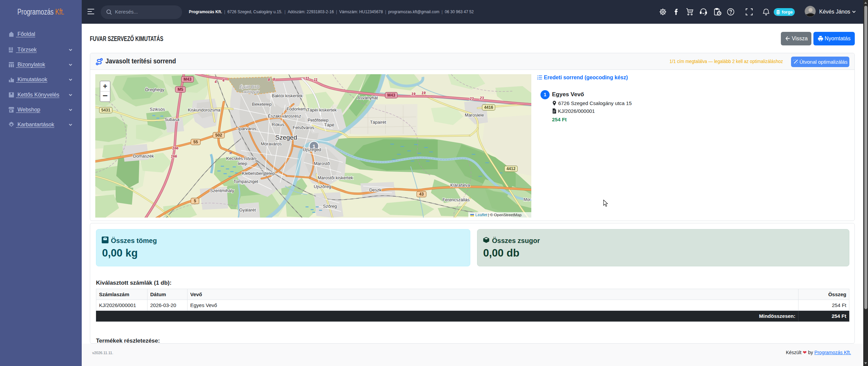 The height and width of the screenshot is (366, 868). Describe the element at coordinates (195, 201) in the screenshot. I see `svg-text: 5` at that location.